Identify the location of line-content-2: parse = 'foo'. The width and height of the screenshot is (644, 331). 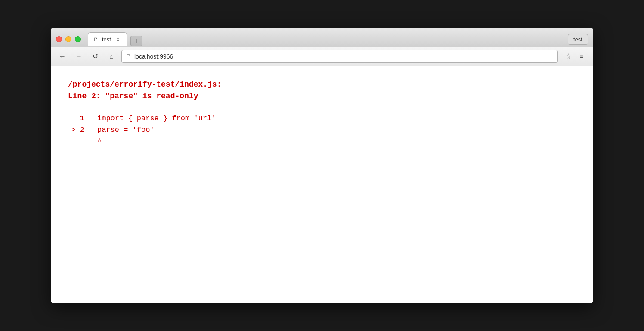
(126, 130).